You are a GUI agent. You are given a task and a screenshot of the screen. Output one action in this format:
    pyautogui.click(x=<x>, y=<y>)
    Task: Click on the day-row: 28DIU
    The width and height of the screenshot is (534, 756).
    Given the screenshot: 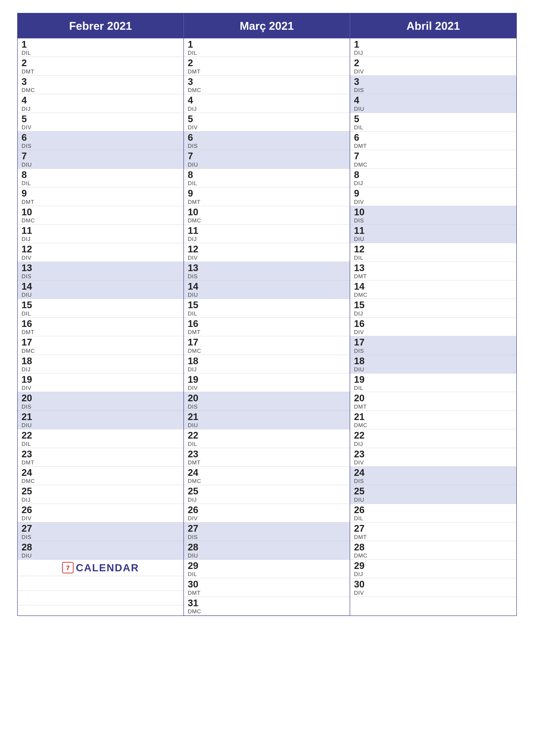 What is the action you would take?
    pyautogui.click(x=101, y=551)
    